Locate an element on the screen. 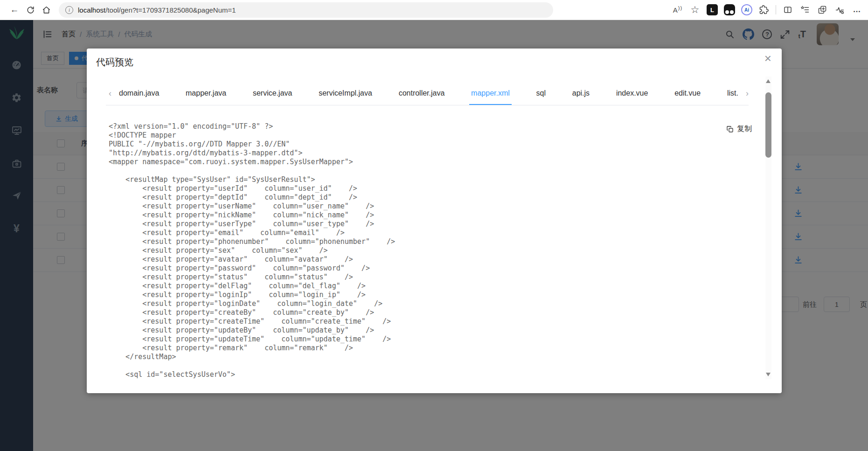 The image size is (868, 451). toolbar-separator is located at coordinates (776, 10).